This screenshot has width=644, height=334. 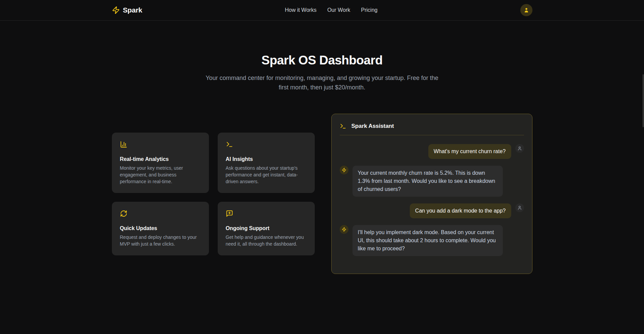 What do you see at coordinates (643, 101) in the screenshot?
I see `vertical-scrollbar-thumb` at bounding box center [643, 101].